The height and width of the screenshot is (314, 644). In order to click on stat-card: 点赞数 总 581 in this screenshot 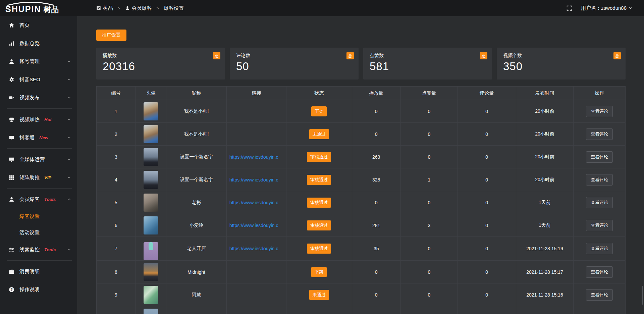, I will do `click(428, 64)`.